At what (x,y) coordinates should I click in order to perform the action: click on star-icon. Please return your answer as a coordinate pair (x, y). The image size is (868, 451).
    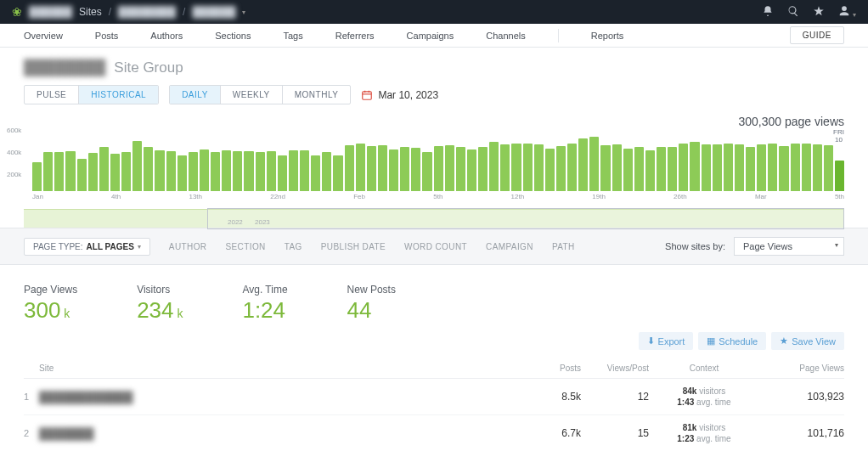
    Looking at the image, I should click on (819, 12).